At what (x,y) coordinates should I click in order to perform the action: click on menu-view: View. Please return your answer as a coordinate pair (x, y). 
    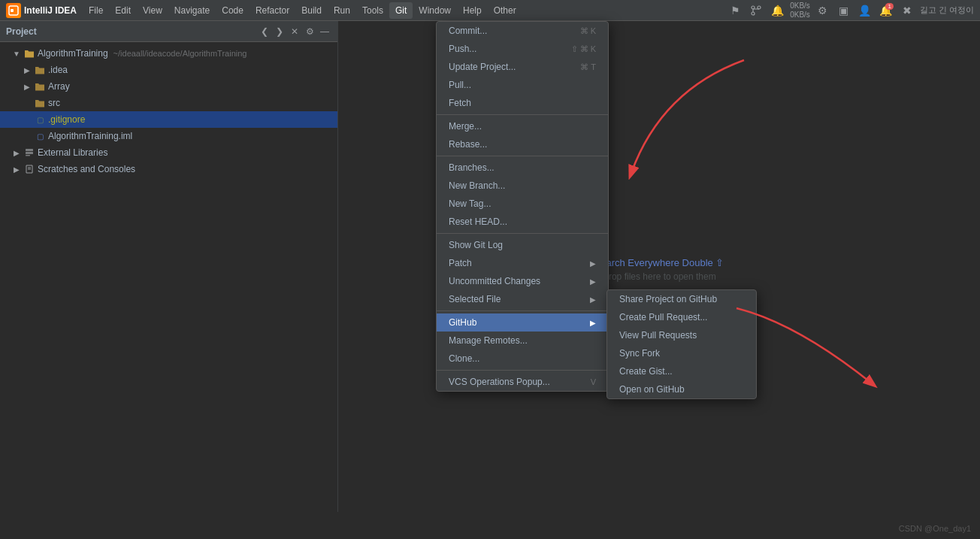
    Looking at the image, I should click on (153, 11).